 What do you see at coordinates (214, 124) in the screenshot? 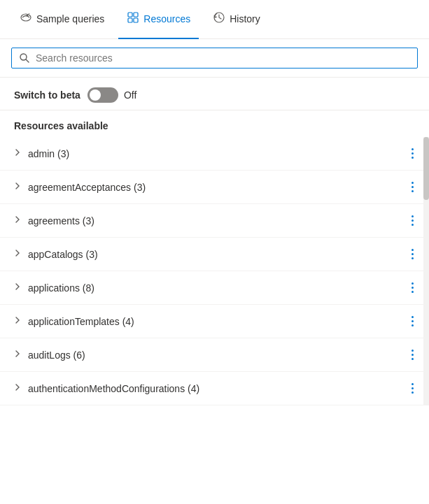
I see `resources-available-header: Resources available` at bounding box center [214, 124].